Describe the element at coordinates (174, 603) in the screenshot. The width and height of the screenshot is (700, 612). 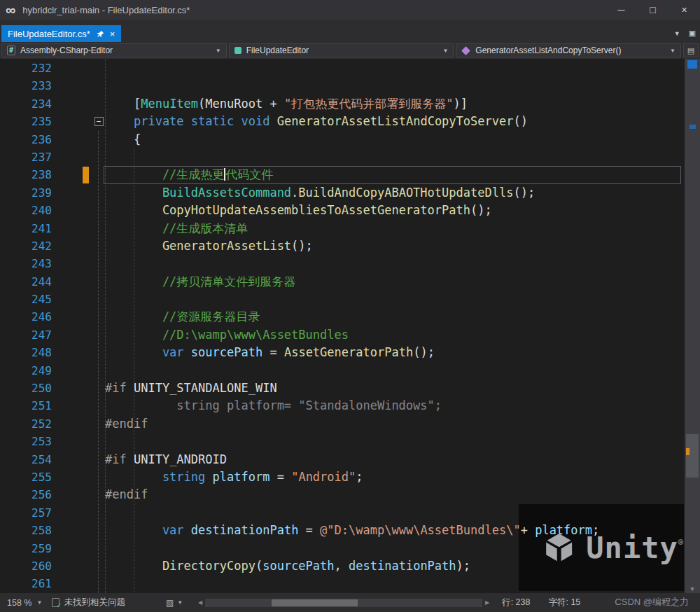
I see `code-cleanup-control: ▧ ▼` at that location.